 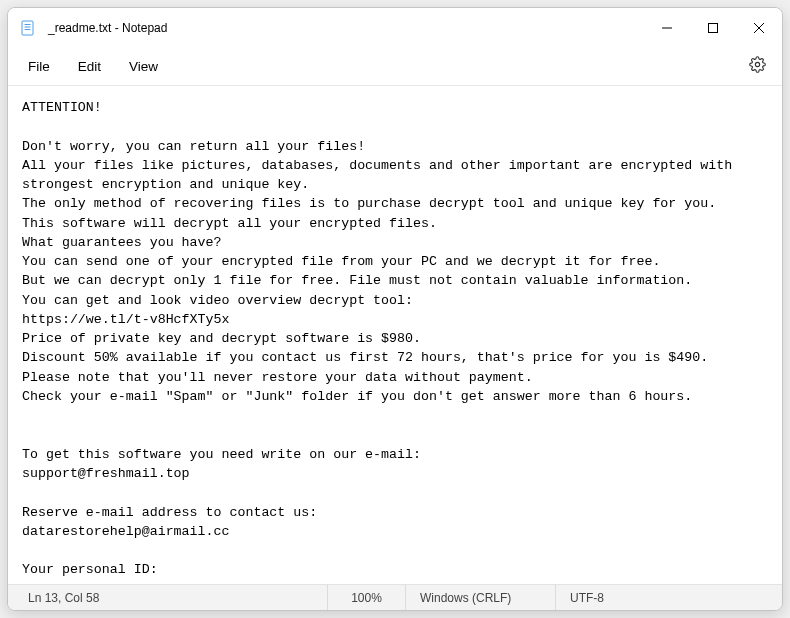 What do you see at coordinates (168, 598) in the screenshot?
I see `status-position: Ln 13, Col 58` at bounding box center [168, 598].